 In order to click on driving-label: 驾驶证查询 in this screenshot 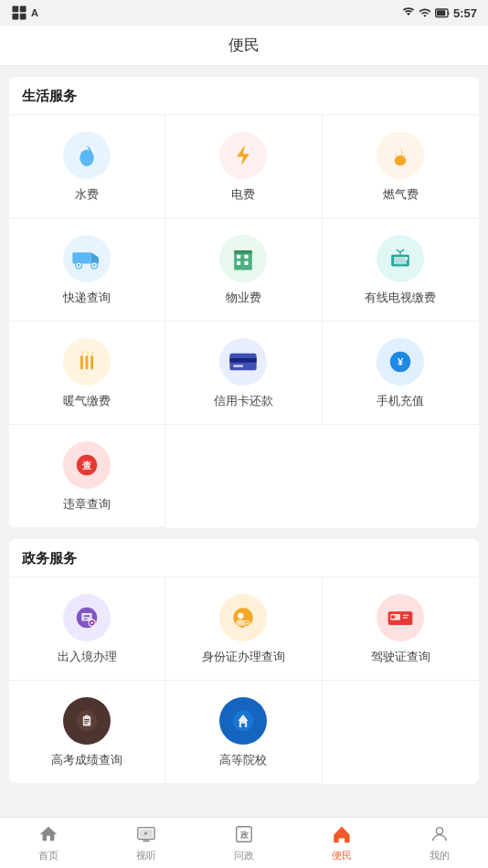, I will do `click(400, 657)`.